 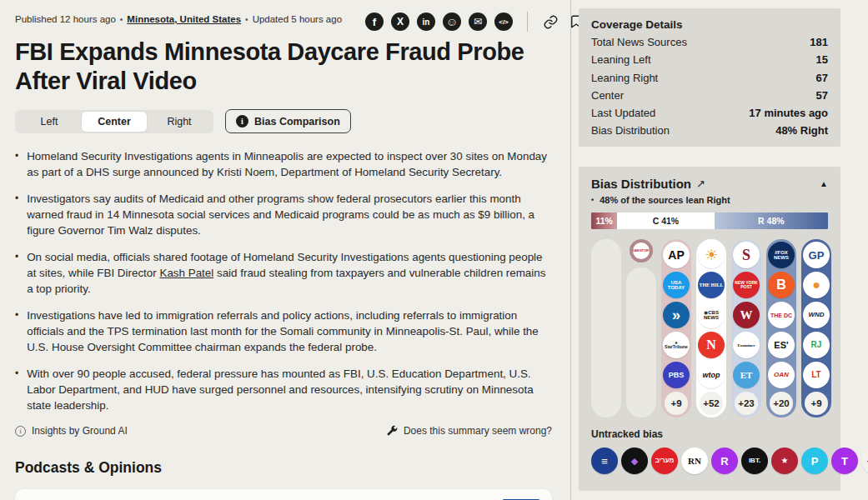 What do you see at coordinates (392, 431) in the screenshot?
I see `wrench-icon` at bounding box center [392, 431].